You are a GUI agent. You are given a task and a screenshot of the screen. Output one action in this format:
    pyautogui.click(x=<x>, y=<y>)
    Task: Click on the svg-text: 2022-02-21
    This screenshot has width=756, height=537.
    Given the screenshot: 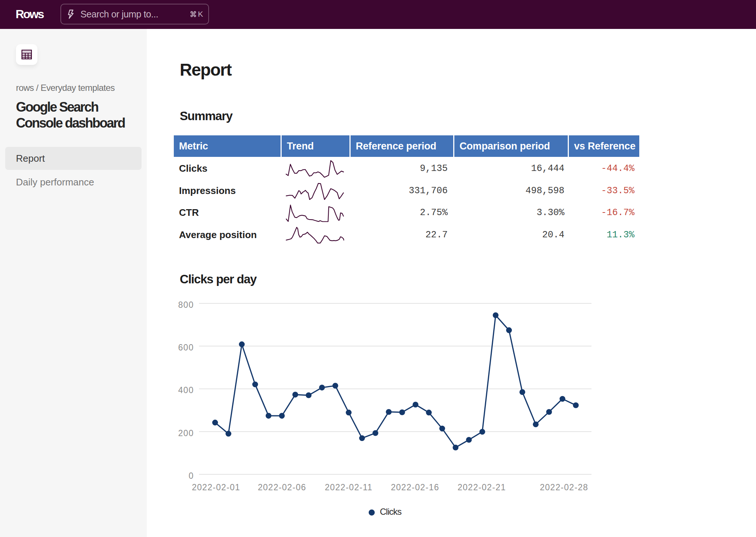 What is the action you would take?
    pyautogui.click(x=482, y=487)
    